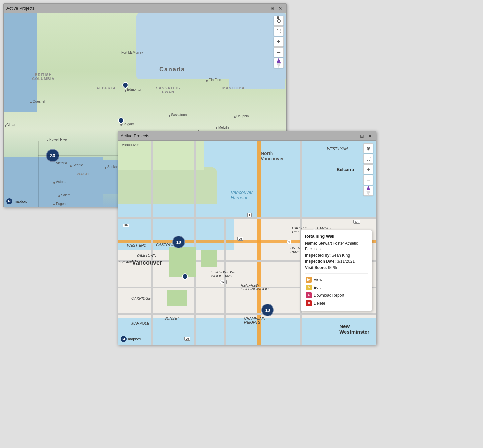 The width and height of the screenshot is (483, 448). What do you see at coordinates (17, 201) in the screenshot?
I see `mapbox-logo-1: M mapbox` at bounding box center [17, 201].